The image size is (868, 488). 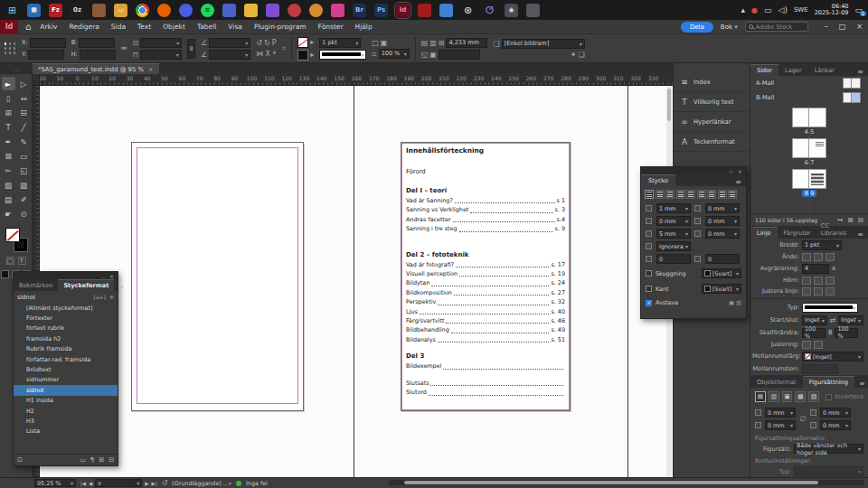 I want to click on taskbar-app-calculator: ▦, so click(x=34, y=11).